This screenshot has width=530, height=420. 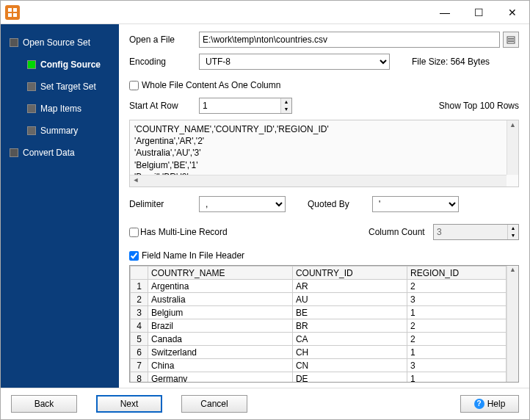 What do you see at coordinates (139, 377) in the screenshot?
I see `row-number: 8` at bounding box center [139, 377].